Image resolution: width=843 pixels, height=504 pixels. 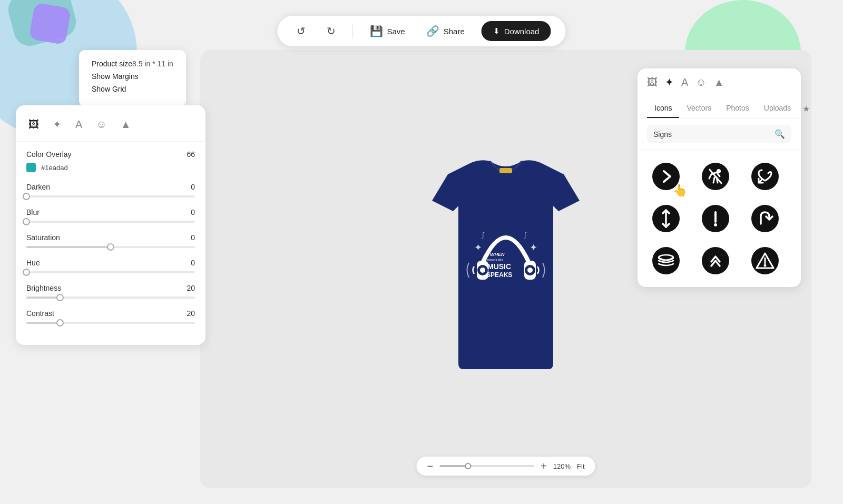 What do you see at coordinates (506, 269) in the screenshot?
I see `tshirt-container: ✦ ✦ ∫ ∫ WHEN words fail MUSIC` at bounding box center [506, 269].